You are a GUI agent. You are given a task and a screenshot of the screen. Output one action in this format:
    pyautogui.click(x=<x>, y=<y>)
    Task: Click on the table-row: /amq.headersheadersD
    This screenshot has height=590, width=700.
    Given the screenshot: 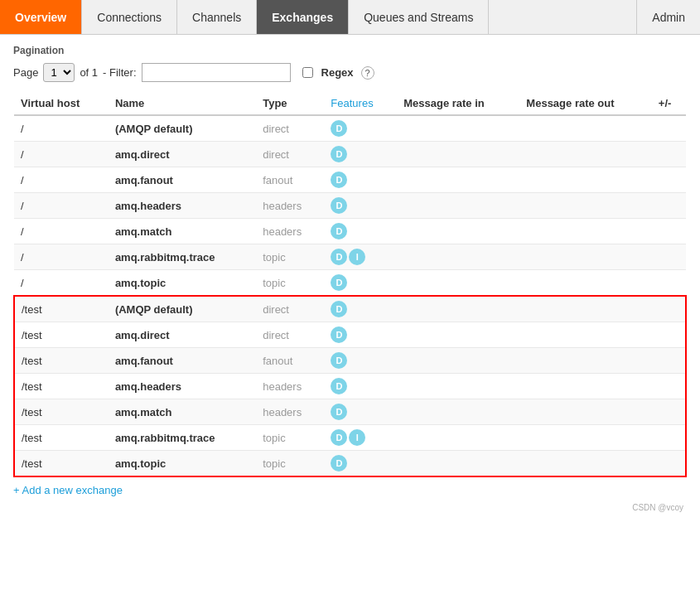 What is the action you would take?
    pyautogui.click(x=350, y=206)
    